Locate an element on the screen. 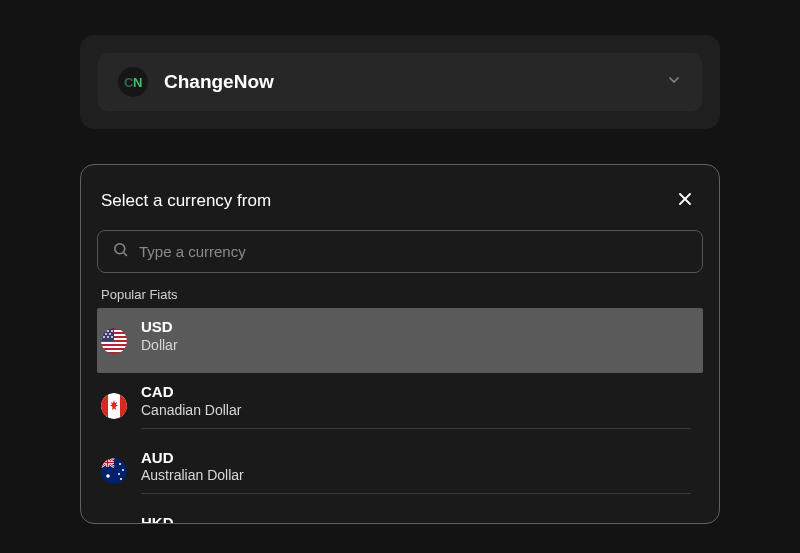 This screenshot has height=553, width=800. section-label: Popular Fiats is located at coordinates (400, 298).